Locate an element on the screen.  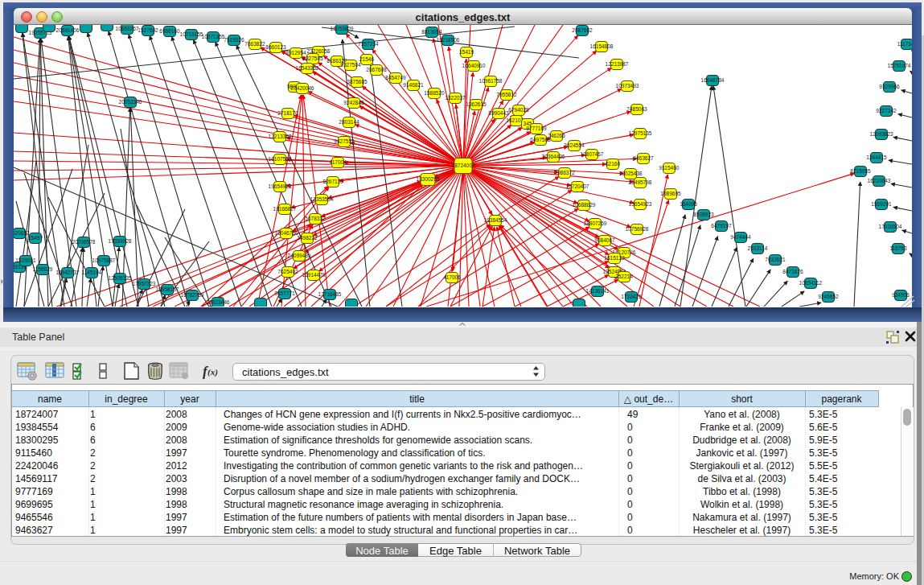
svg-text: 10975887 is located at coordinates (105, 261).